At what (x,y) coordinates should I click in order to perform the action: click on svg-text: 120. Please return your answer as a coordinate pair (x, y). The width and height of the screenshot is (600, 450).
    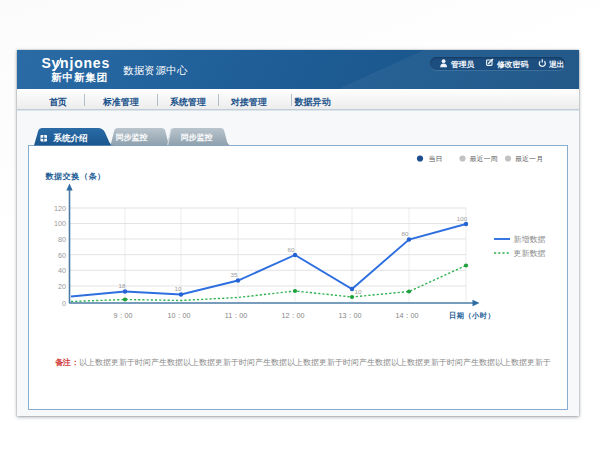
    Looking at the image, I should click on (60, 208).